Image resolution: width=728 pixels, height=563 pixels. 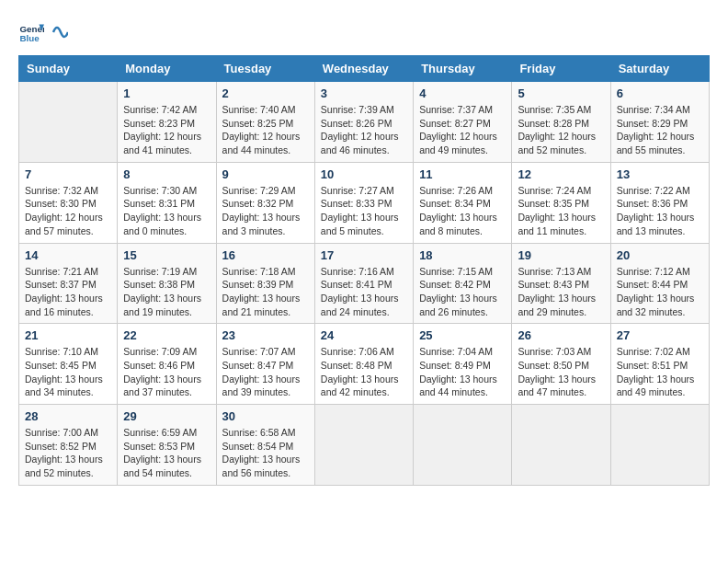 I want to click on day-number: 14, so click(x=68, y=256).